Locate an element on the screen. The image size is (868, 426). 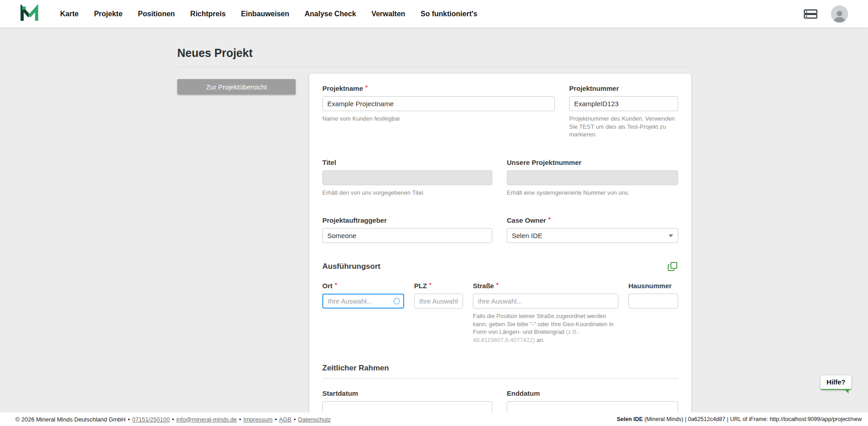
footer-email-link: info@mineral-minds.de is located at coordinates (207, 419).